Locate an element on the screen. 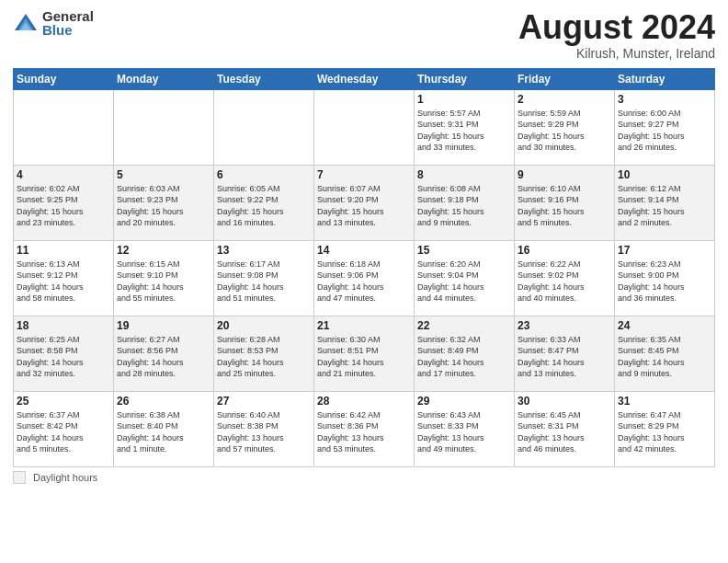  day-info: Sunrise: 6:07 AM Sunset: 9:20 PM Dayligh… is located at coordinates (364, 206).